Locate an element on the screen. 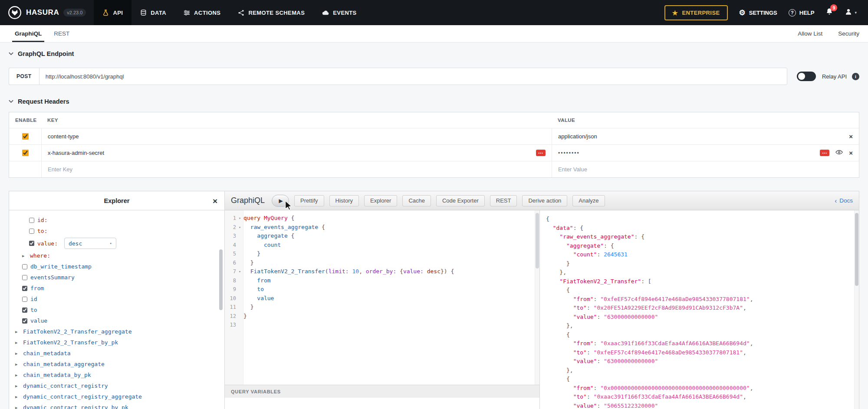 Image resolution: width=868 pixels, height=409 pixels. explorer-item-fiattokenv2_2_transfer_aggregate: ▶FiatTokenV2_2_Transfer_aggregate is located at coordinates (115, 331).